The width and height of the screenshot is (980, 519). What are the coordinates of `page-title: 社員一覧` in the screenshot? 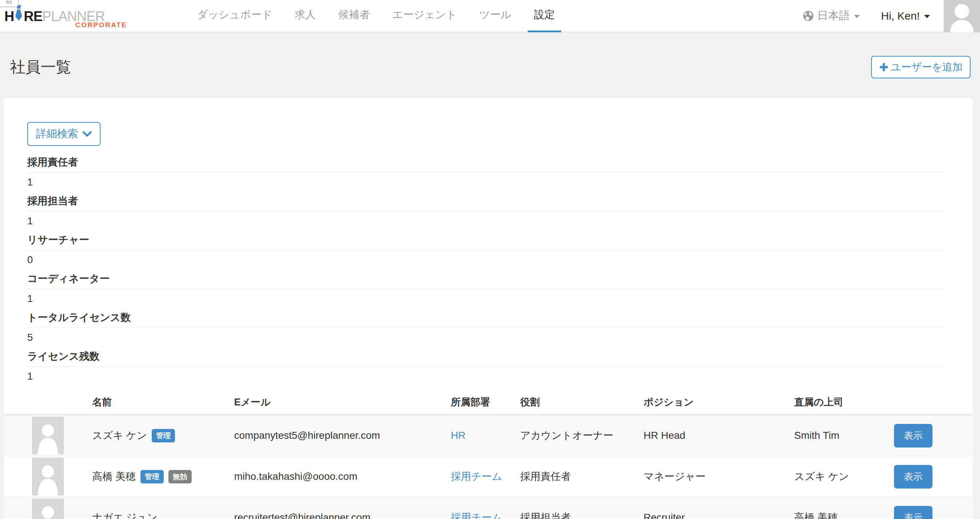 It's located at (41, 67).